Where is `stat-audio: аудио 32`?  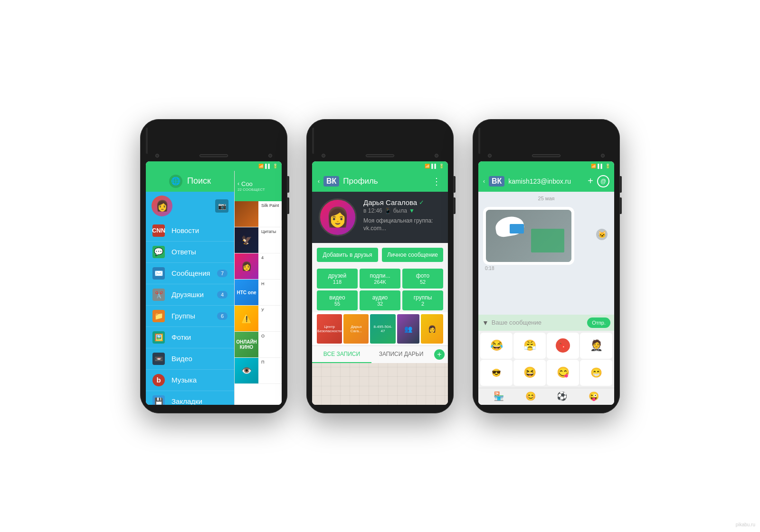
stat-audio: аудио 32 is located at coordinates (380, 300).